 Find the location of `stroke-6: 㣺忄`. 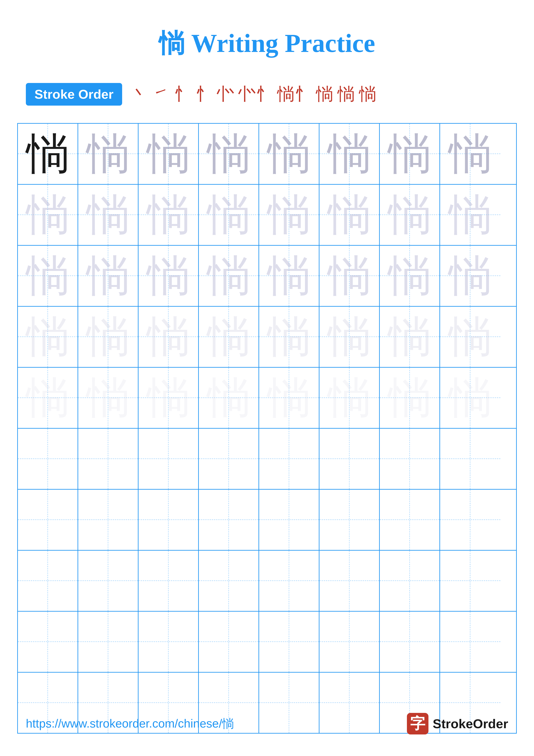

stroke-6: 㣺忄 is located at coordinates (256, 94).